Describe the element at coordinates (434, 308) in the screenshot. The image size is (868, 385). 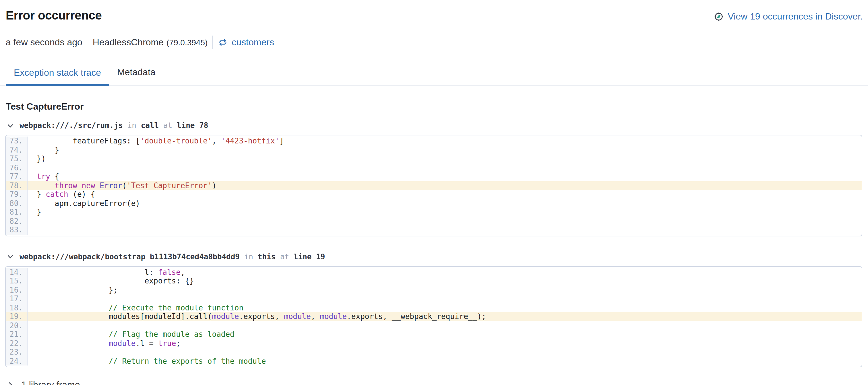
I see `code-line: 18. // Execute the module function` at that location.